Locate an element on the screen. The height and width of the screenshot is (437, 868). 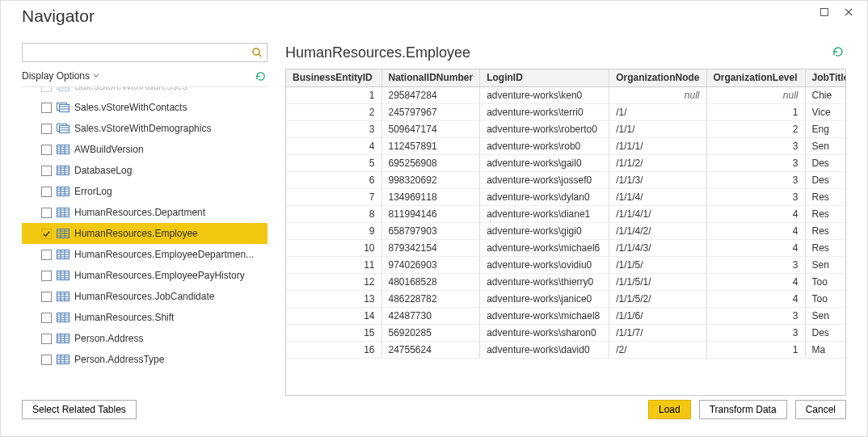
cell: /1/1/1/ is located at coordinates (658, 145).